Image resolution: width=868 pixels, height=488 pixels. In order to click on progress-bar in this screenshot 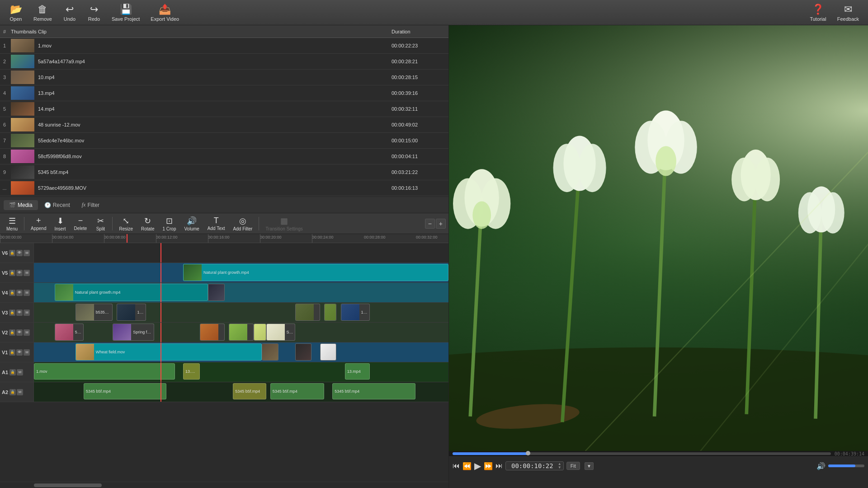, I will do `click(642, 454)`.